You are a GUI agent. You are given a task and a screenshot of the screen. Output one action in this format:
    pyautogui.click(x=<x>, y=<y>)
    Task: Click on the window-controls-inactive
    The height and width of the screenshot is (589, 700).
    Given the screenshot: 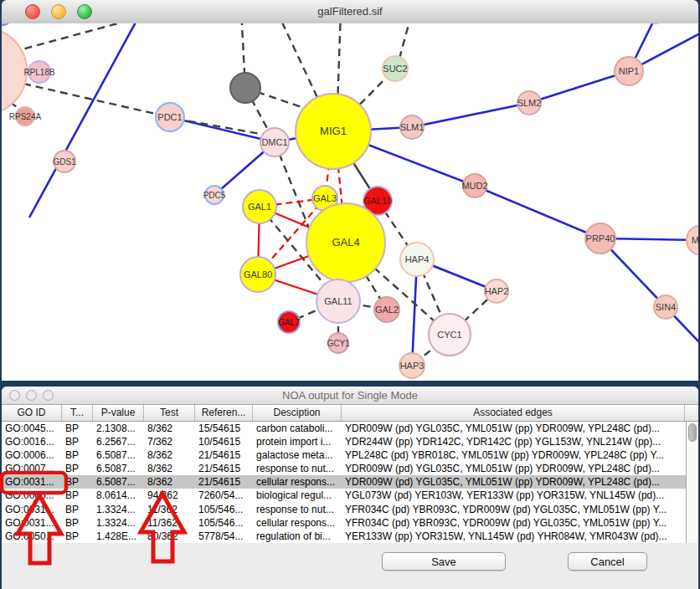 What is the action you would take?
    pyautogui.click(x=32, y=395)
    